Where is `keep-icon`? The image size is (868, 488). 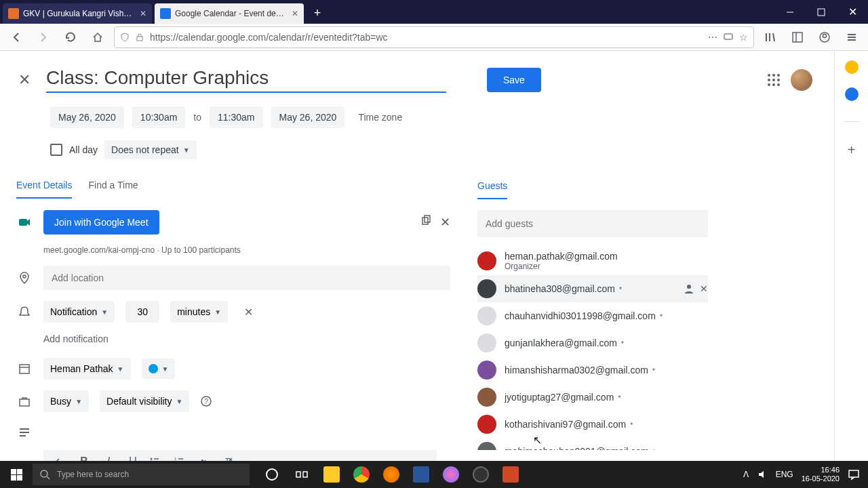
keep-icon is located at coordinates (852, 67).